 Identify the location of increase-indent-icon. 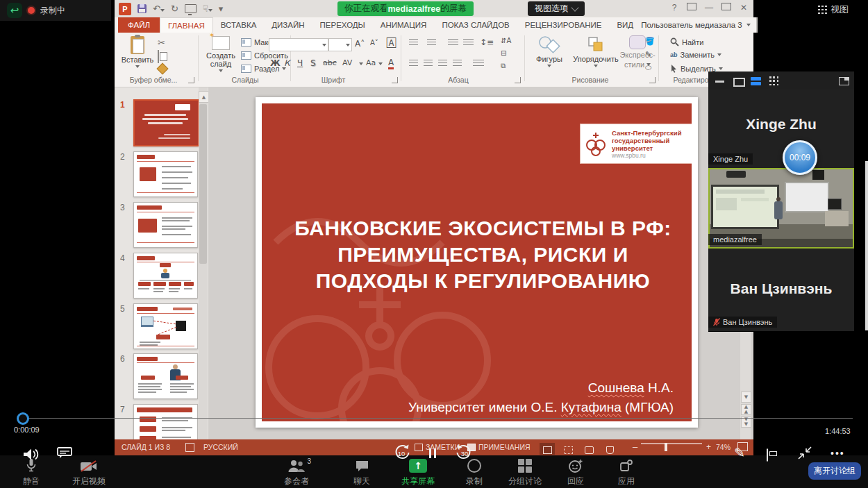
(468, 42).